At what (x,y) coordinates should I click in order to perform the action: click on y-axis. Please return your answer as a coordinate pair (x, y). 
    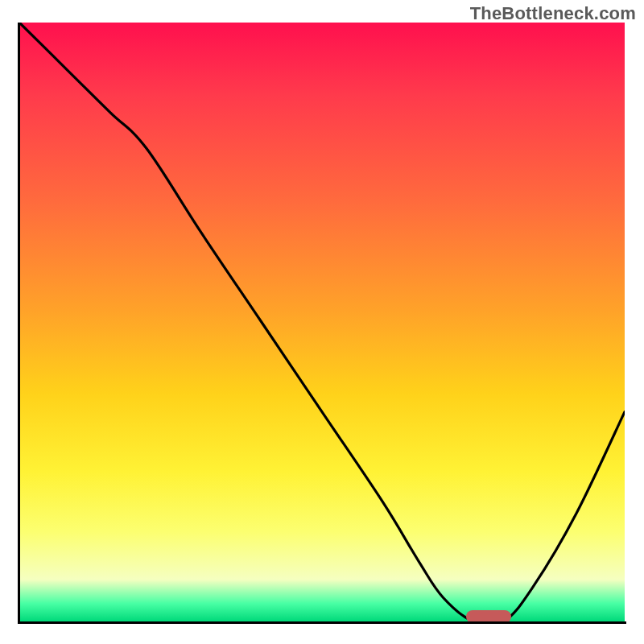
    Looking at the image, I should click on (19, 324).